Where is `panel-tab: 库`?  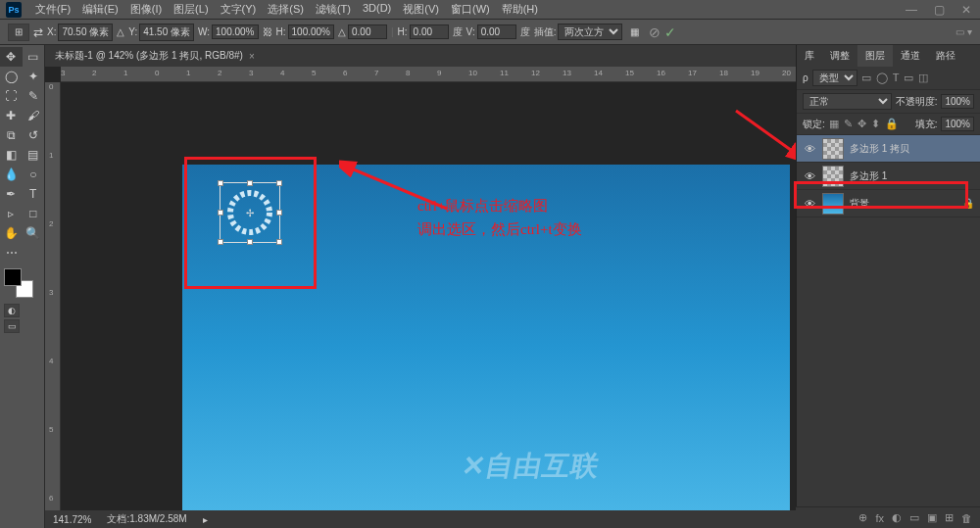
panel-tab: 库 is located at coordinates (809, 56).